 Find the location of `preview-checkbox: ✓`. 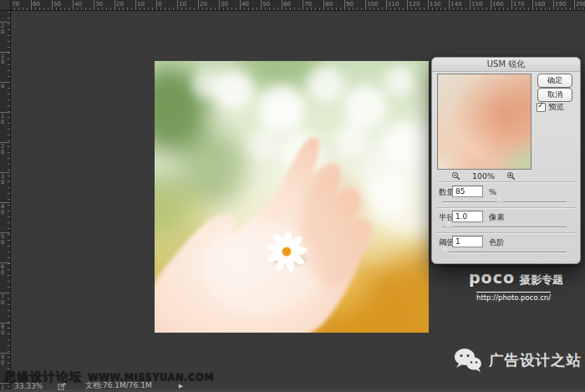

preview-checkbox: ✓ is located at coordinates (542, 107).